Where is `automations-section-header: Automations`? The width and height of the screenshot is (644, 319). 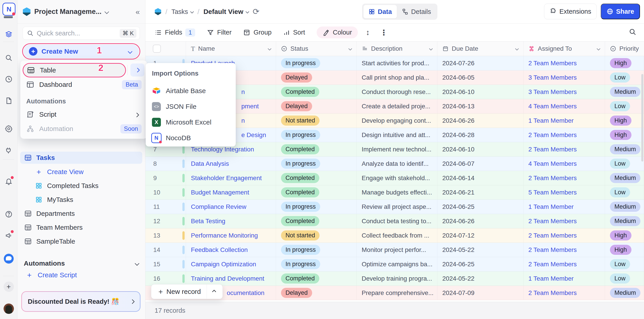
automations-section-header: Automations is located at coordinates (81, 263).